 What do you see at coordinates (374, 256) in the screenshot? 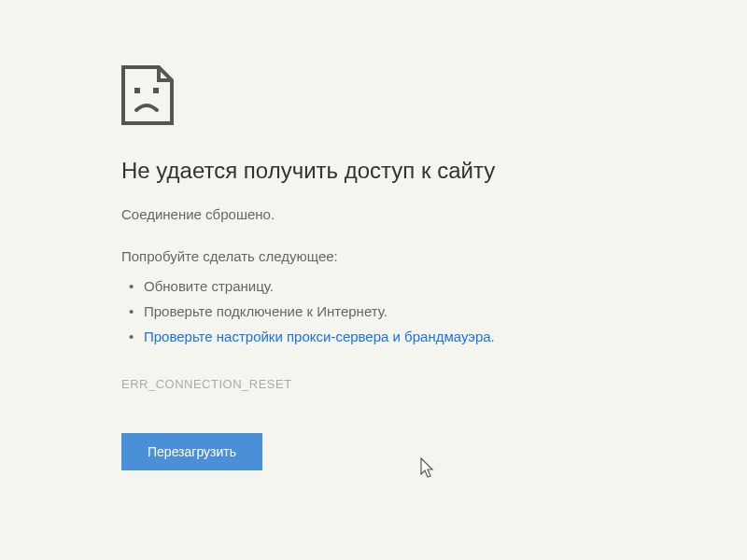
I see `suggestions-intro: Попробуйте сделать следующее:` at bounding box center [374, 256].